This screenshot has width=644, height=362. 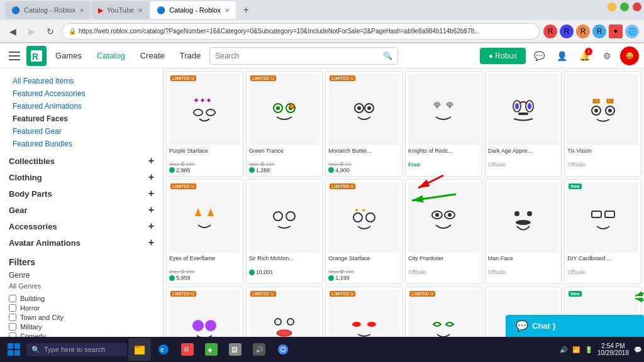 I want to click on item-city-prankster: City Prankster Offsale, so click(x=444, y=232).